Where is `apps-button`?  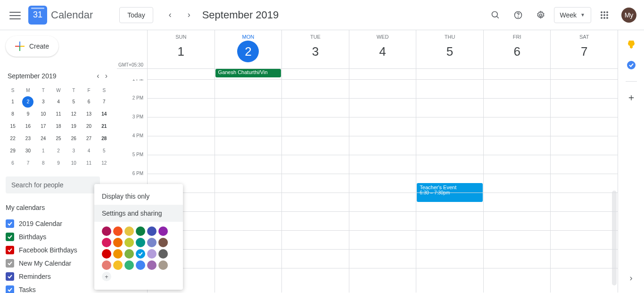
apps-button is located at coordinates (604, 15).